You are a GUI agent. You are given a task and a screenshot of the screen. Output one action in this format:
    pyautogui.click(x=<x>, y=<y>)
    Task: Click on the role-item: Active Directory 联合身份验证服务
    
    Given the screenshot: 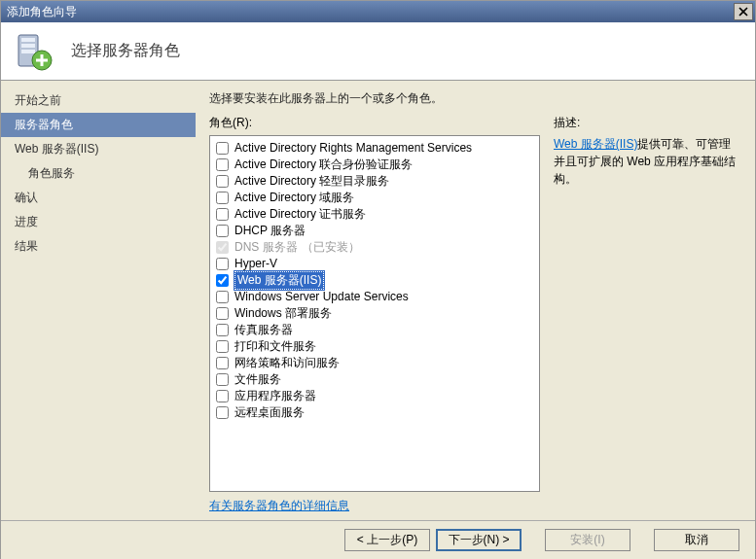 What is the action you would take?
    pyautogui.click(x=375, y=165)
    